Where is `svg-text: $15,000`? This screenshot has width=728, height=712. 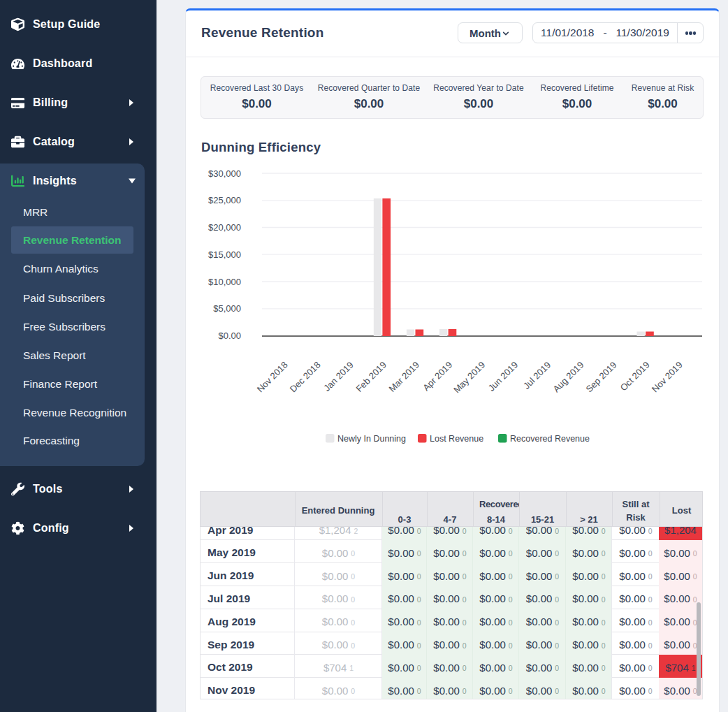 svg-text: $15,000 is located at coordinates (225, 254).